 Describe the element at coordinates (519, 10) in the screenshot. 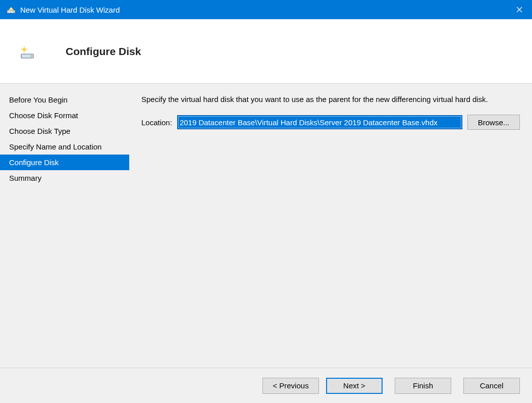

I see `close-button` at that location.